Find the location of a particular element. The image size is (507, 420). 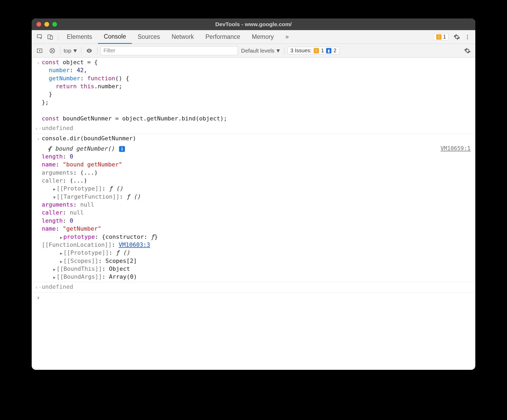

clear-console-icon is located at coordinates (52, 51).